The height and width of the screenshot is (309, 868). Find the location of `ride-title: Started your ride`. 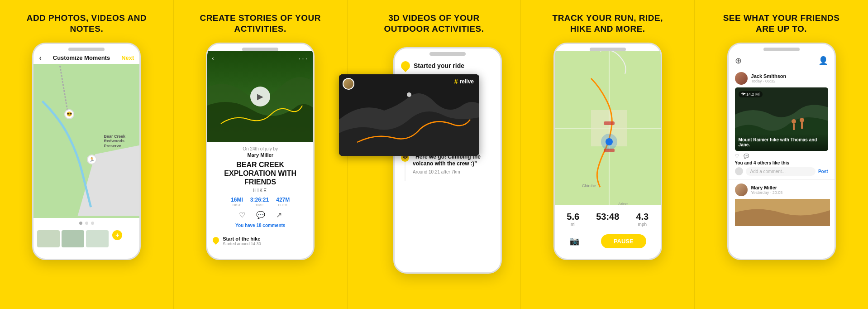

ride-title: Started your ride is located at coordinates (439, 66).